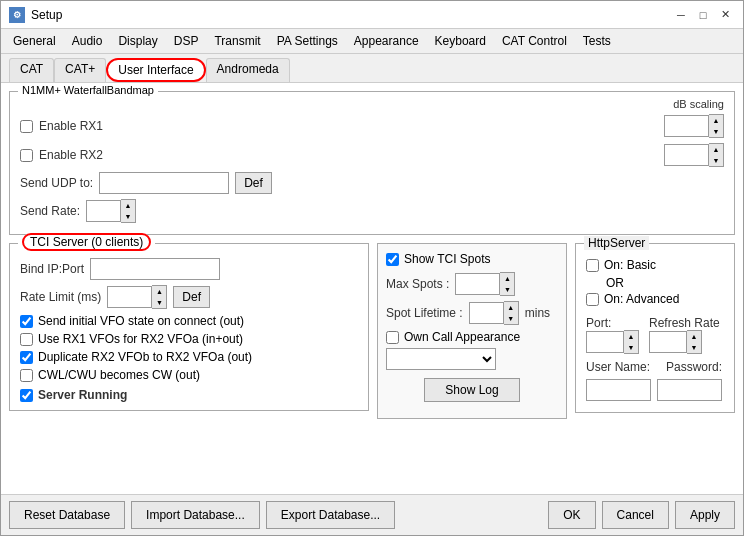 Image resolution: width=744 pixels, height=536 pixels. Describe the element at coordinates (694, 348) in the screenshot. I see `refresh-rate-down-btn: ▼` at that location.